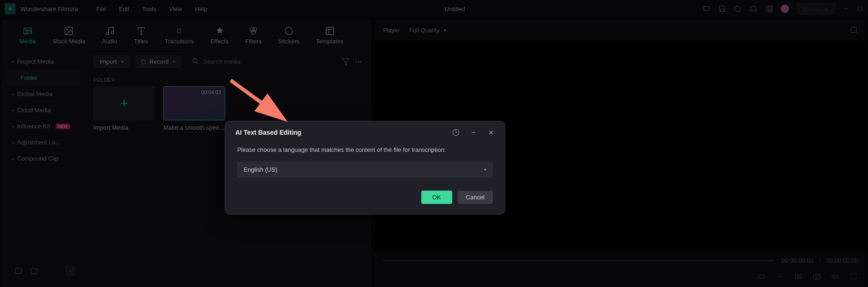 Image resolution: width=868 pixels, height=287 pixels. I want to click on chevron-down-icon: ▾, so click(485, 170).